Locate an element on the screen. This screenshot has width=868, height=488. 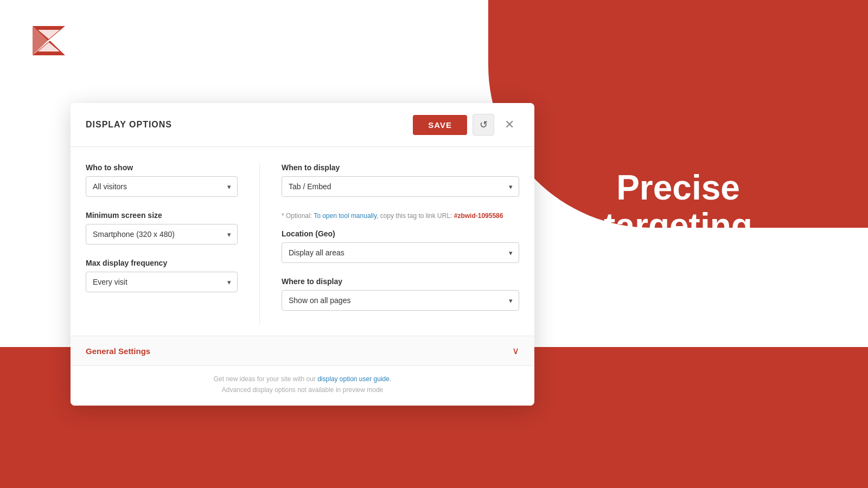
left-column: Who to show All visitors New visitors Re… is located at coordinates (162, 244).